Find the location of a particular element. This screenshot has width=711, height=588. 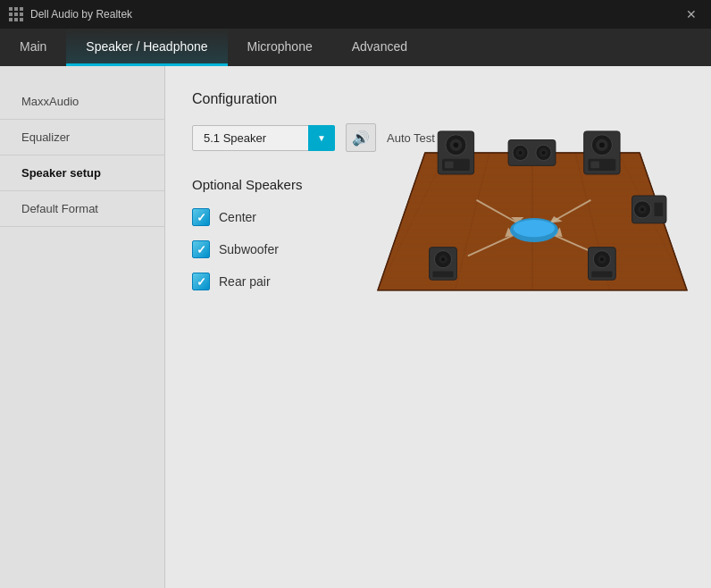

checkbox-subwoofer-label: Subwoofer is located at coordinates (248, 249).